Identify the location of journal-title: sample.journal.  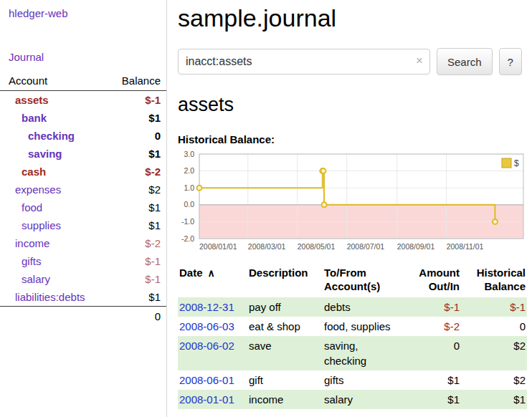
(353, 19).